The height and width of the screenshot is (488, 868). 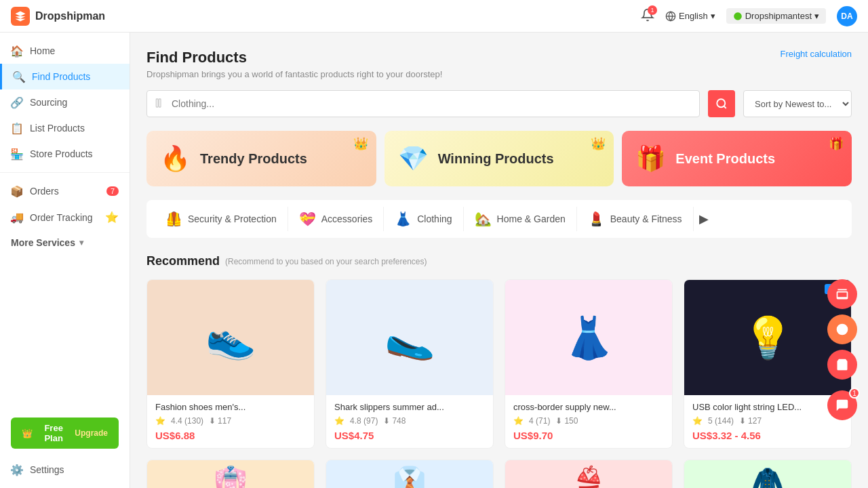 I want to click on sidebar-item-find-label: Find Products, so click(x=61, y=77).